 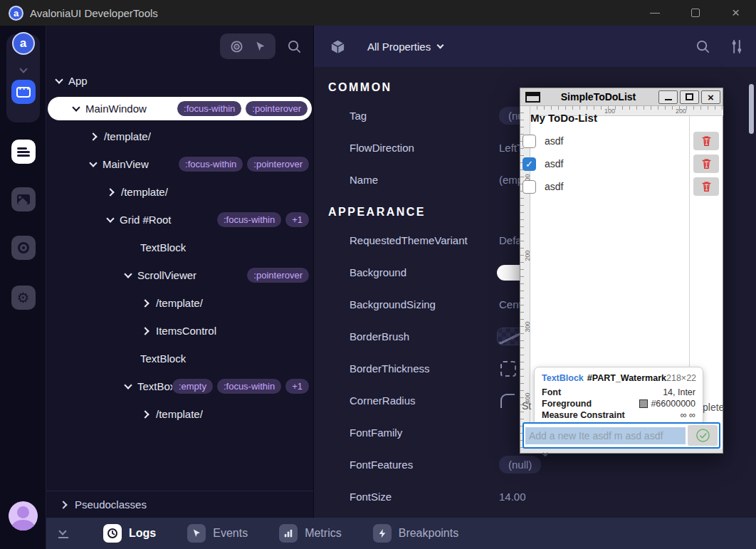 What do you see at coordinates (598, 97) in the screenshot?
I see `todo-window-title: SimpleToDoList` at bounding box center [598, 97].